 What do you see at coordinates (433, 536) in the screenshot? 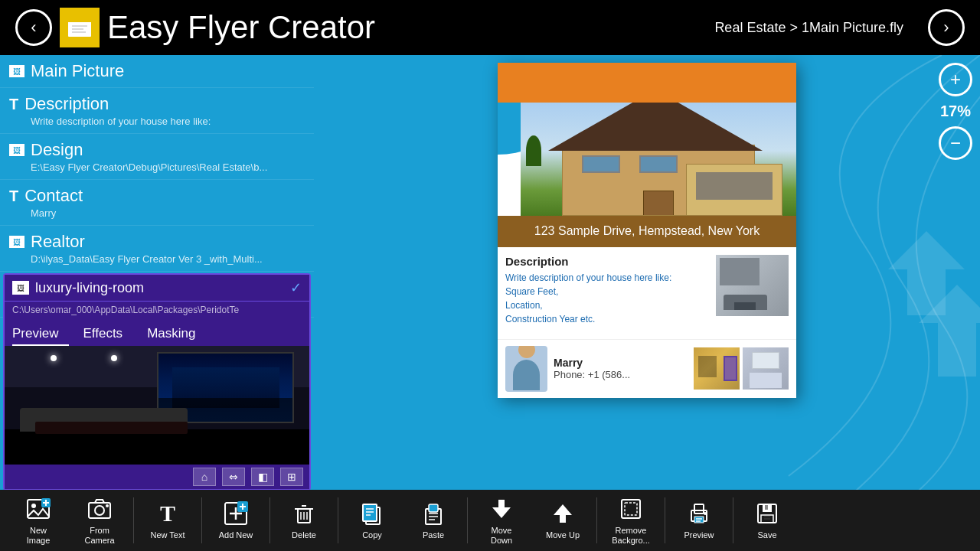
I see `toolbar-paste-label: Paste` at bounding box center [433, 536].